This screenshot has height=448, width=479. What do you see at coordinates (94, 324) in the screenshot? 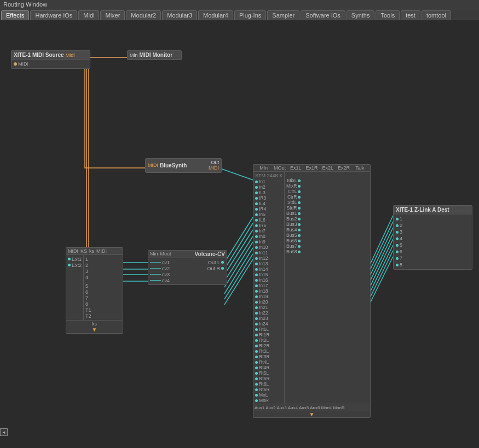
I see `kron3-ks: ks` at bounding box center [94, 324].